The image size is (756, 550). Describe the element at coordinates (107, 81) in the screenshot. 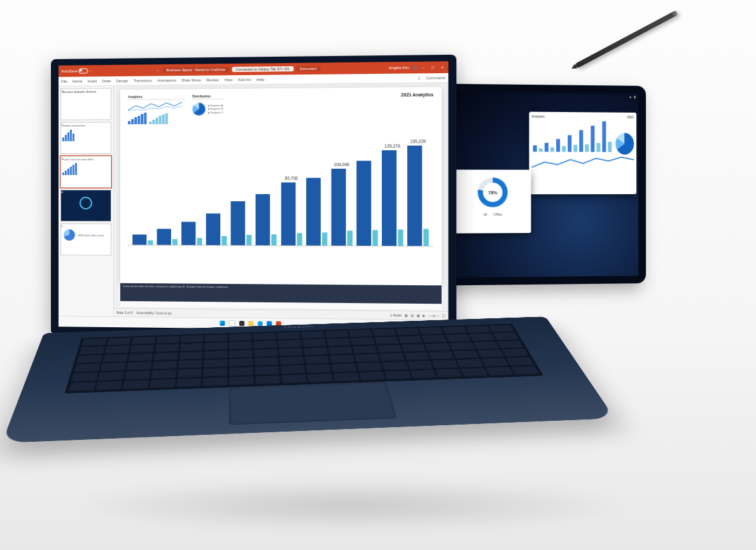

I see `tab-draw: Draw` at that location.